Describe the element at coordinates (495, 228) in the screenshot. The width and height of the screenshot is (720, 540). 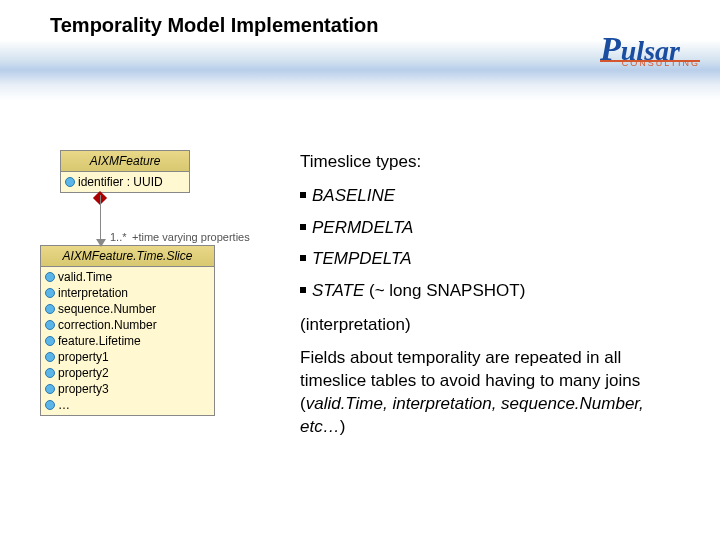
I see `bullet-item: PERMDELTA` at that location.